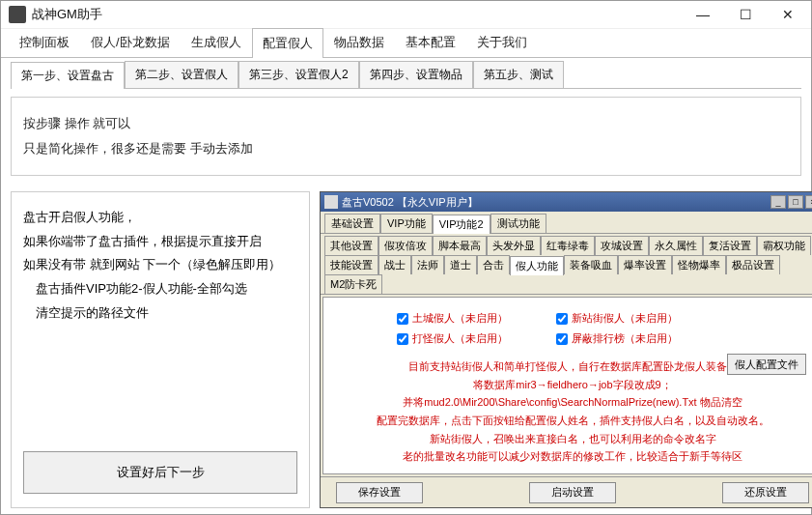  Describe the element at coordinates (703, 14) in the screenshot. I see `minimize-button: —` at that location.